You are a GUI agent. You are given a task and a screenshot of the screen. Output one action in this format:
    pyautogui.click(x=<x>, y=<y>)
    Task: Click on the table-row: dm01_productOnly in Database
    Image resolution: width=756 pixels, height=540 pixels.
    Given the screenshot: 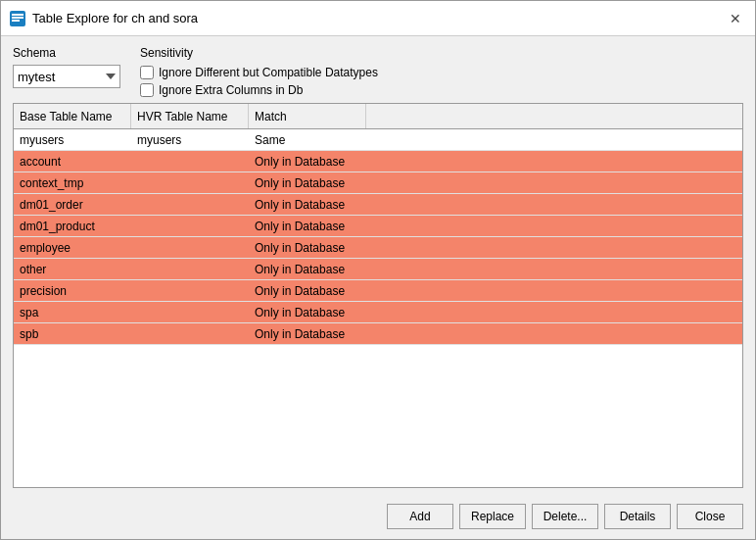 What is the action you would take?
    pyautogui.click(x=378, y=226)
    